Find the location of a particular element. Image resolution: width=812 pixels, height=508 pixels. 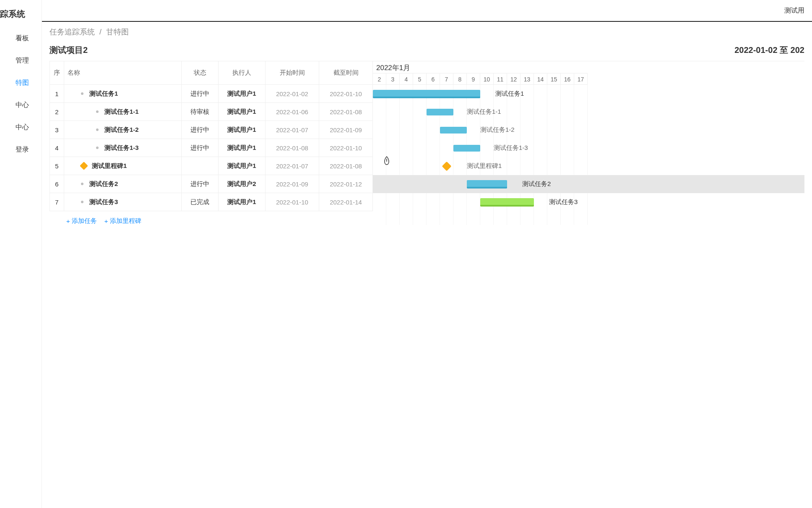

gantt-row: 测试里程碑1 is located at coordinates (589, 166).